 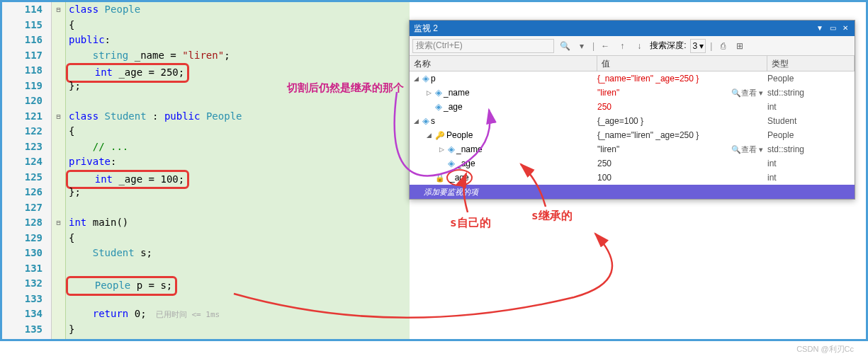 What do you see at coordinates (632, 135) in the screenshot?
I see `watch-row: ◢🔑 People{_name="liren" _age=250 }People` at bounding box center [632, 135].